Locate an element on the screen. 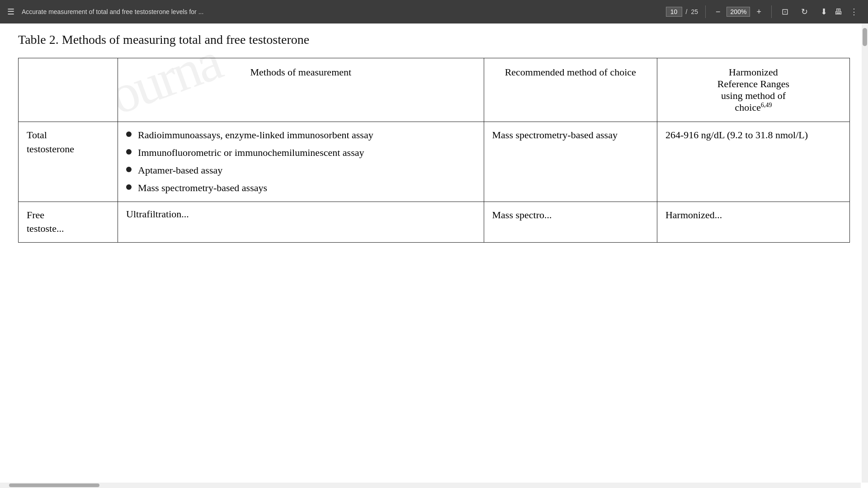 This screenshot has width=868, height=488. category-total-testosterone: Totaltestosterone is located at coordinates (68, 162).